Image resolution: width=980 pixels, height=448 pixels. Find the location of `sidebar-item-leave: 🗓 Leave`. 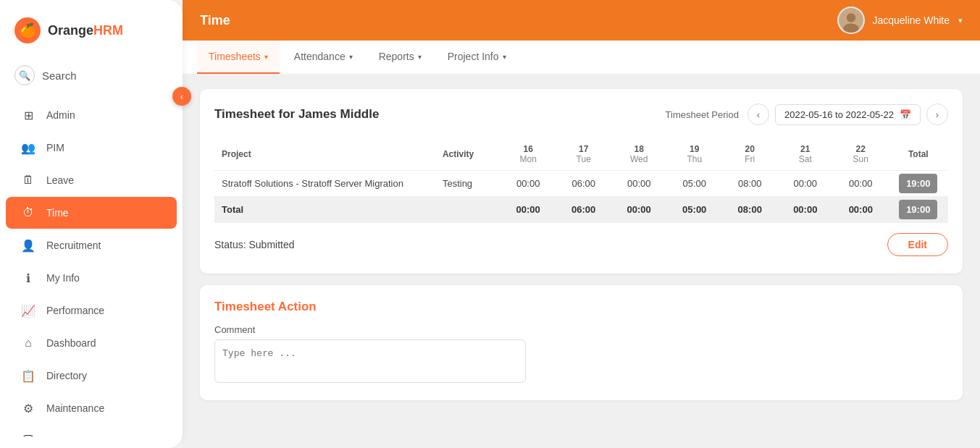

sidebar-item-leave: 🗓 Leave is located at coordinates (91, 180).